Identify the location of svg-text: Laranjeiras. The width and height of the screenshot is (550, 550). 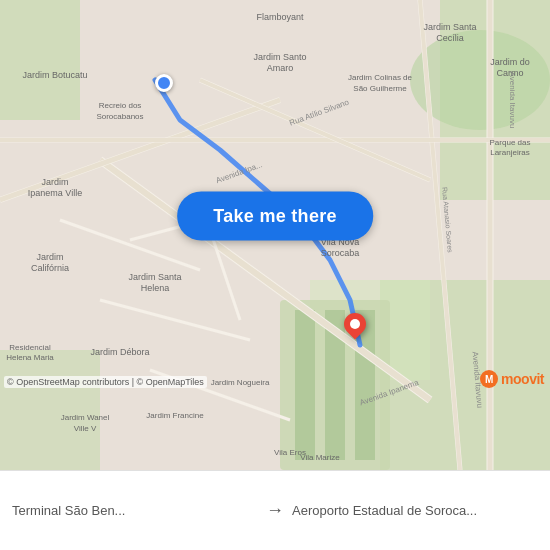
(510, 152).